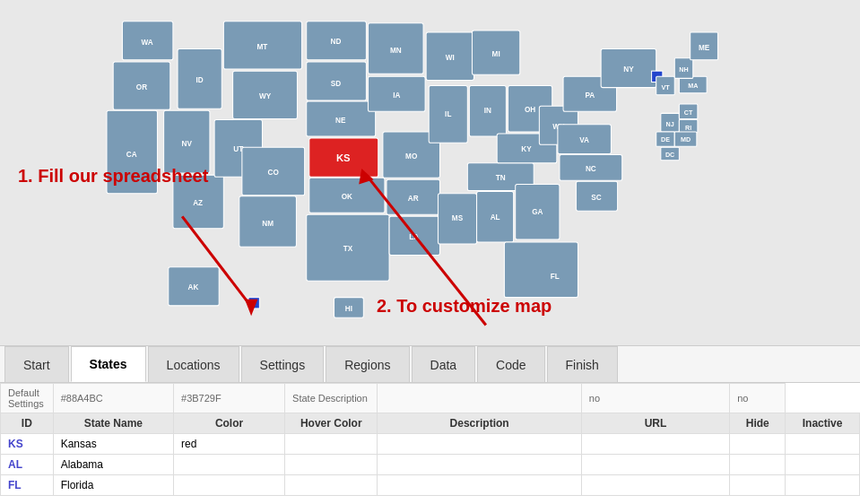 Image resolution: width=860 pixels, height=504 pixels. What do you see at coordinates (823, 465) in the screenshot?
I see `row-al-inactive` at bounding box center [823, 465].